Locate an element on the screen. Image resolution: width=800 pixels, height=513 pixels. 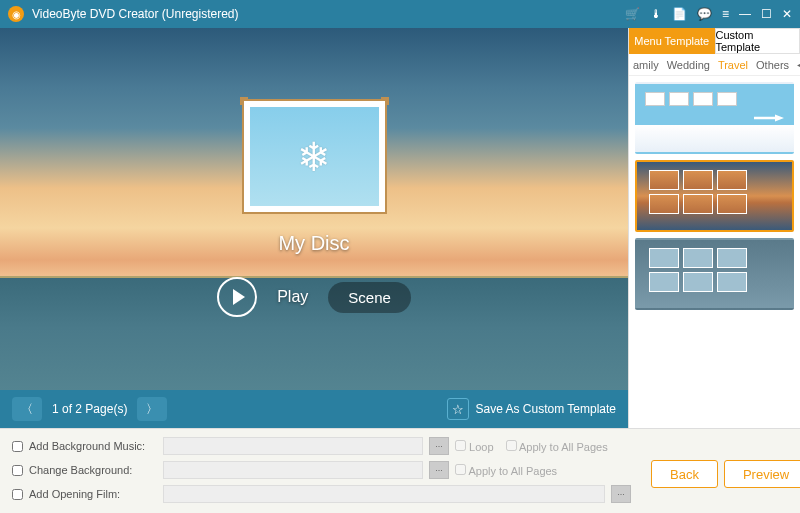
change-bg-label: Change Background: is located at coordinates (93, 470).